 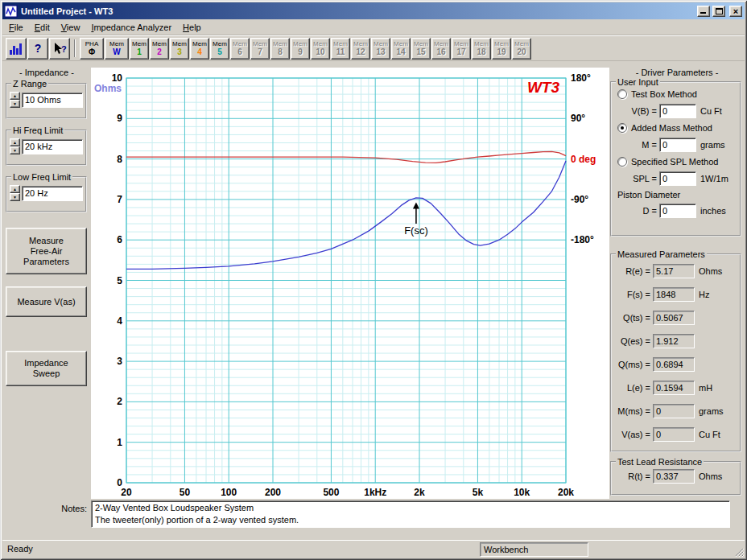 What do you see at coordinates (38, 48) in the screenshot?
I see `help-button: ?` at bounding box center [38, 48].